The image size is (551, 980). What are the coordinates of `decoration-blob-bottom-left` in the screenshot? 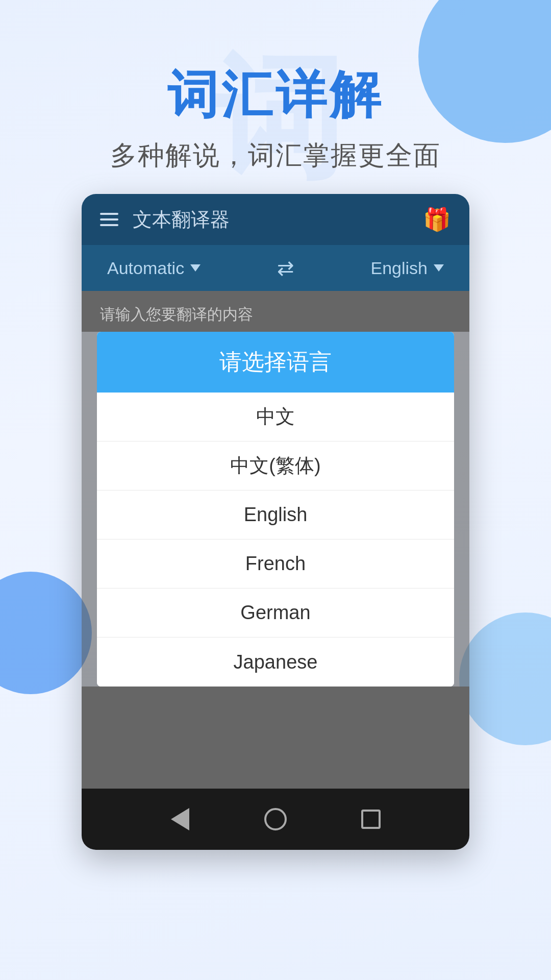 It's located at (46, 633).